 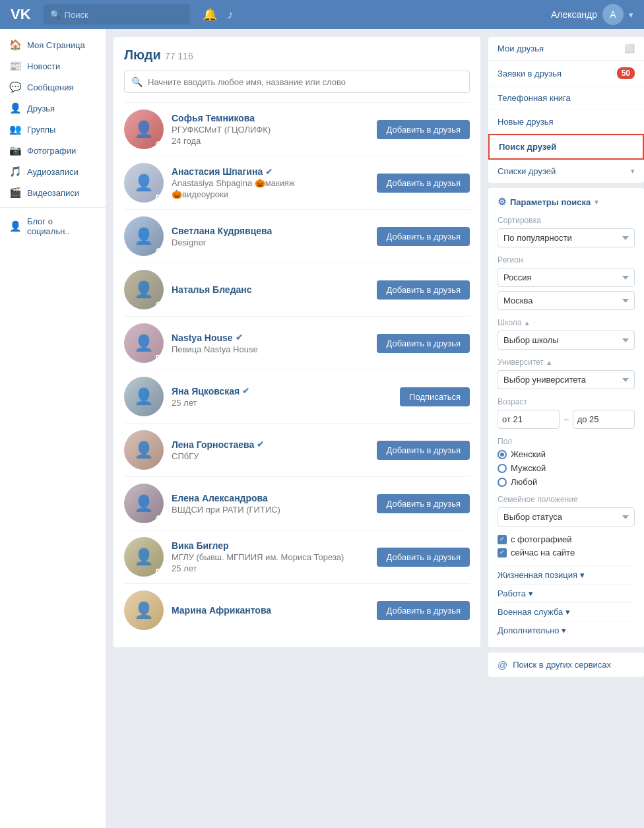 What do you see at coordinates (566, 98) in the screenshot?
I see `right-menu-phonebook: Телефонная книга` at bounding box center [566, 98].